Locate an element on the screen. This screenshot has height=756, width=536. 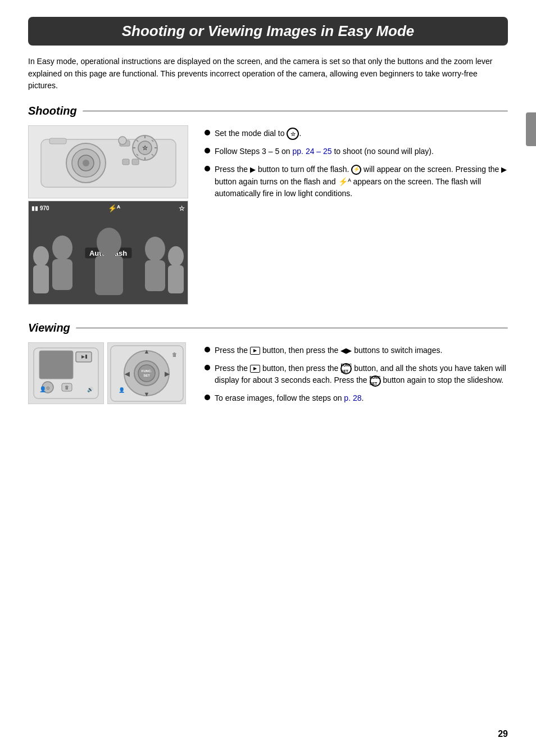
dial-svg-container: ☆ is located at coordinates (108, 162).